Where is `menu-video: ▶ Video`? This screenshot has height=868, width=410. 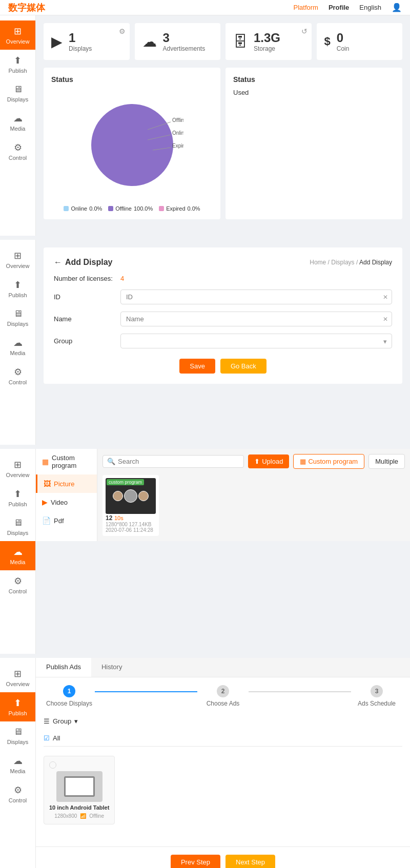
menu-video: ▶ Video is located at coordinates (67, 502).